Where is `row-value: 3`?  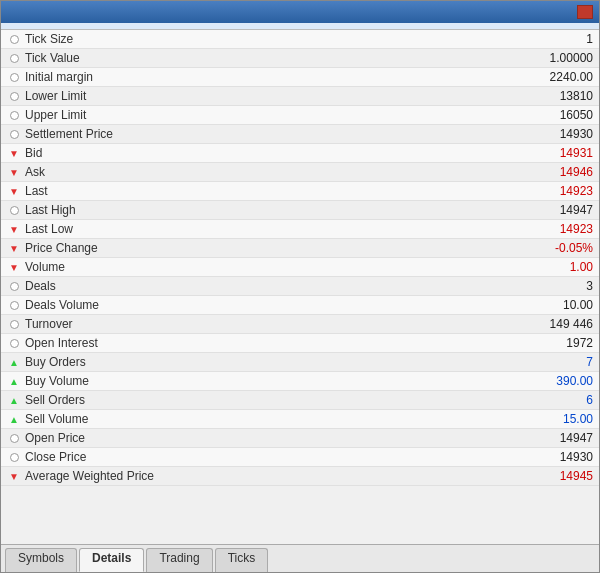
row-value: 3 is located at coordinates (553, 286).